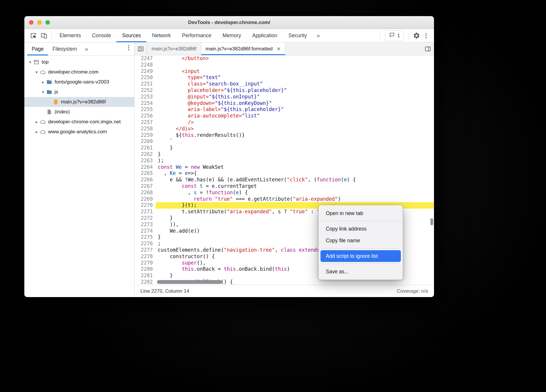  What do you see at coordinates (38, 49) in the screenshot?
I see `sidebar-tab-page: Page` at bounding box center [38, 49].